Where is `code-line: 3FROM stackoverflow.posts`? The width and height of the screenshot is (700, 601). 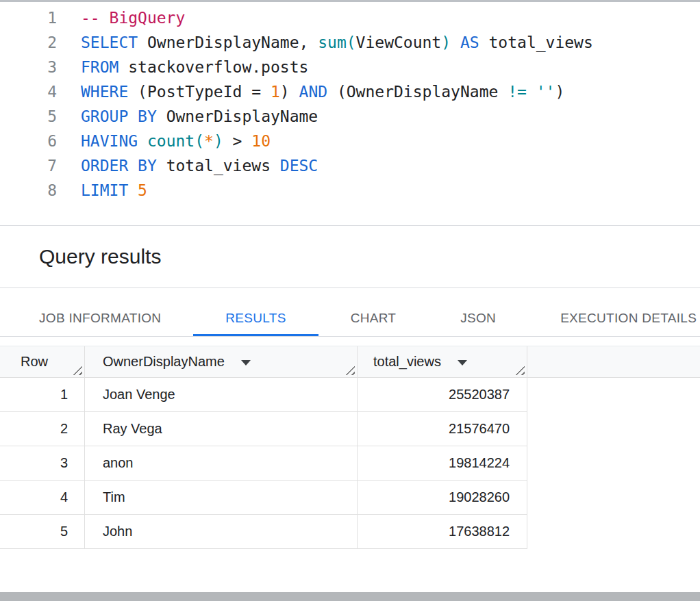
code-line: 3FROM stackoverflow.posts is located at coordinates (350, 67).